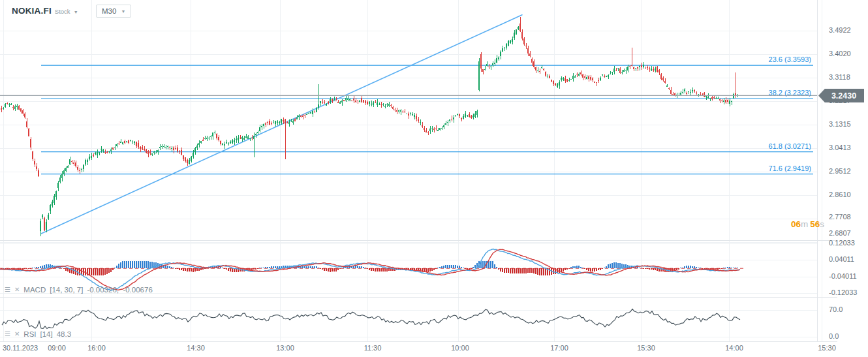  I want to click on macd-params: [14, 30, 7], so click(67, 290).